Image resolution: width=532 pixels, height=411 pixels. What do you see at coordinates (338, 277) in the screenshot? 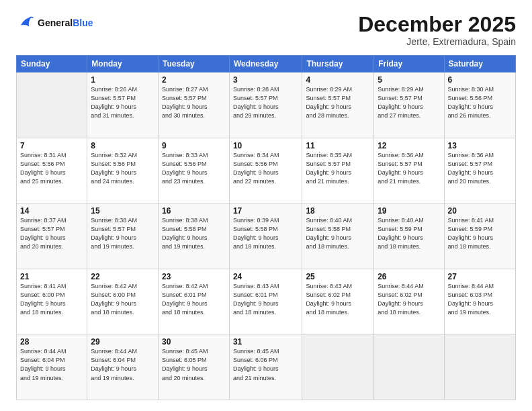
I see `day-number: 25` at bounding box center [338, 277].